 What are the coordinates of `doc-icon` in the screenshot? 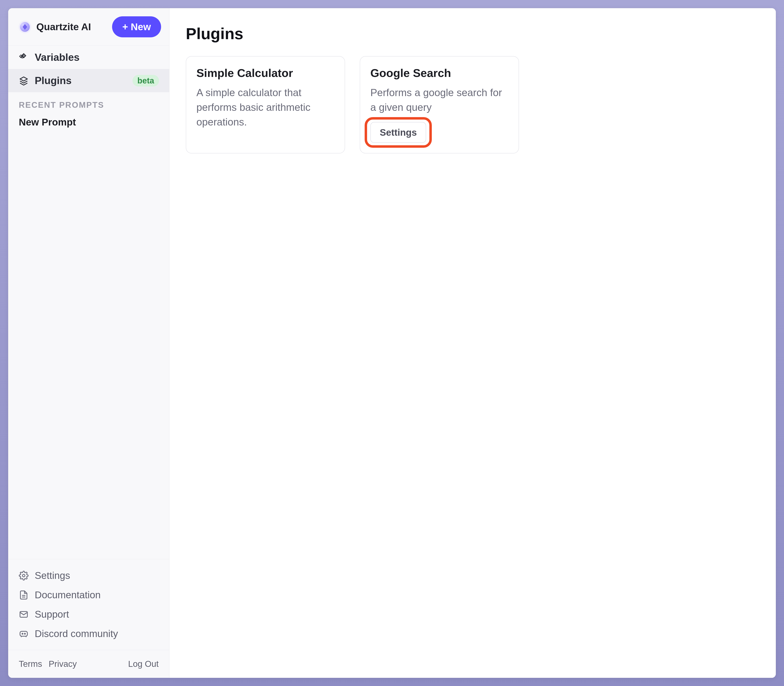 It's located at (24, 595).